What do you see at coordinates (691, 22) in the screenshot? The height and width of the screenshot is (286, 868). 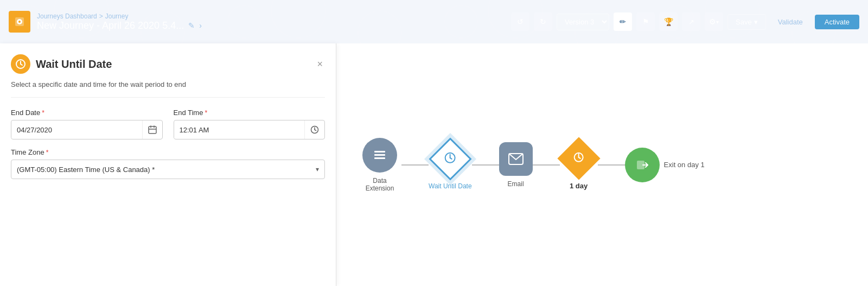 I see `export-button: ↗` at bounding box center [691, 22].